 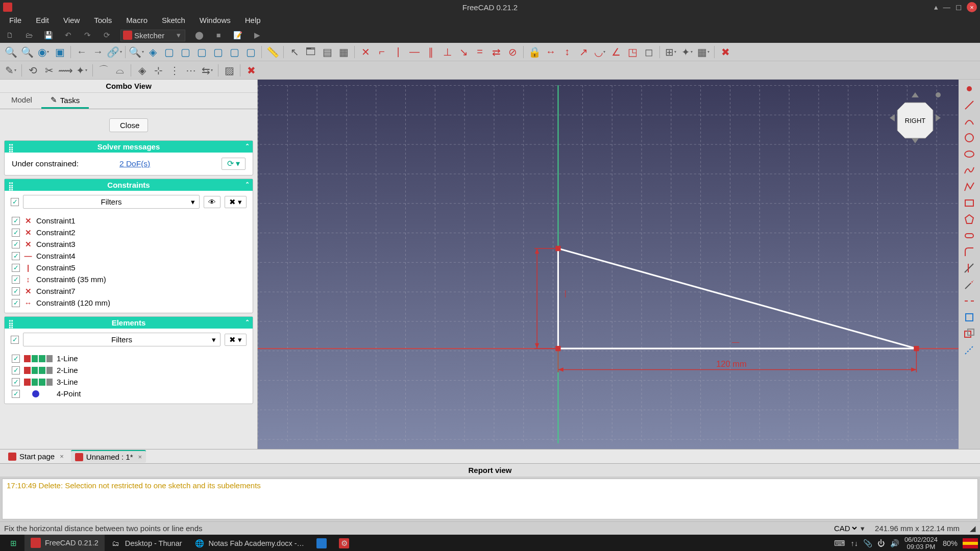 What do you see at coordinates (153, 52) in the screenshot?
I see `iso-view-icon: ◈` at bounding box center [153, 52].